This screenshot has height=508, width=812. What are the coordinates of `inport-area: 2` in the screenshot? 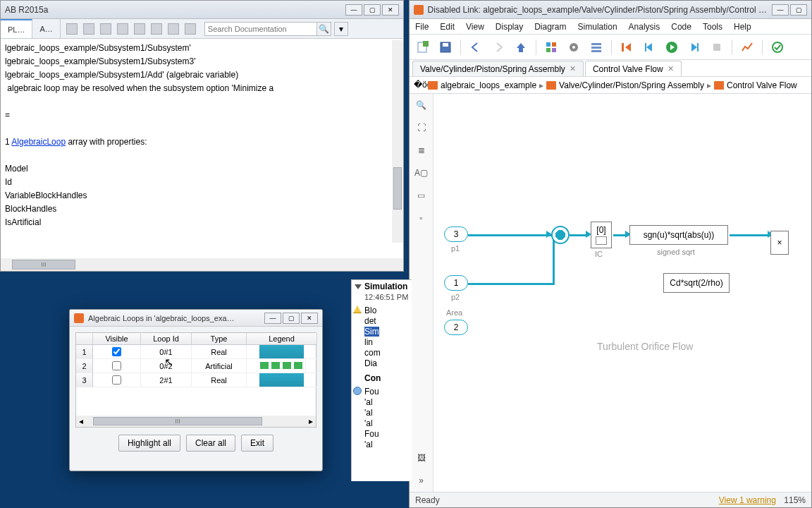 It's located at (456, 327).